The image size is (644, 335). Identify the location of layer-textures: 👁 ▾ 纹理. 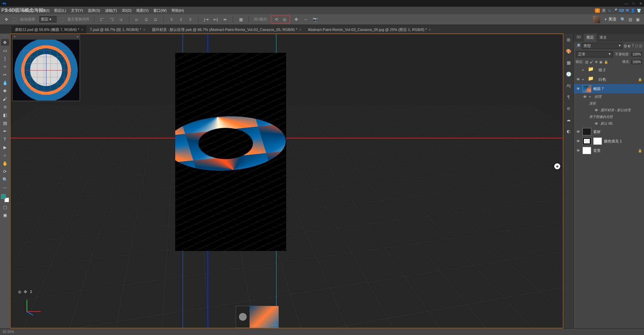
(609, 97).